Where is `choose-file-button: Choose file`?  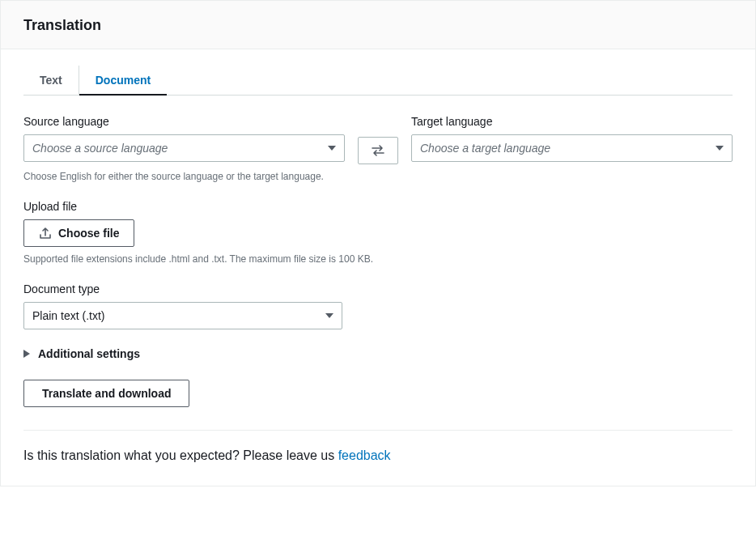
choose-file-button: Choose file is located at coordinates (79, 233).